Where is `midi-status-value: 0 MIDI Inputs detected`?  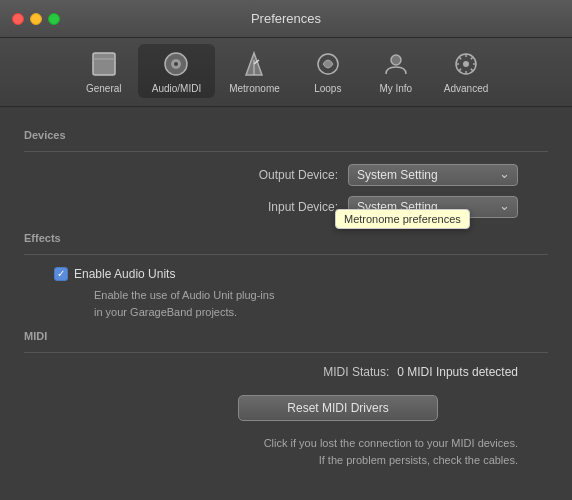
midi-status-value: 0 MIDI Inputs detected is located at coordinates (458, 372).